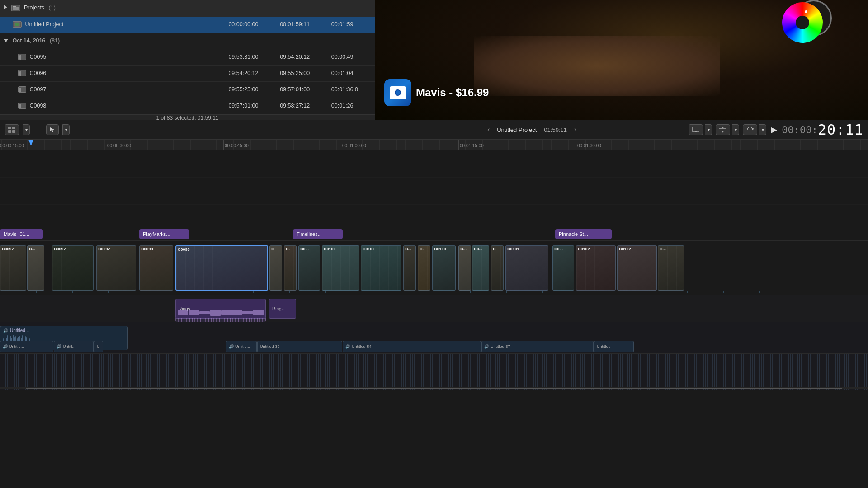  What do you see at coordinates (750, 130) in the screenshot?
I see `loop-button` at bounding box center [750, 130].